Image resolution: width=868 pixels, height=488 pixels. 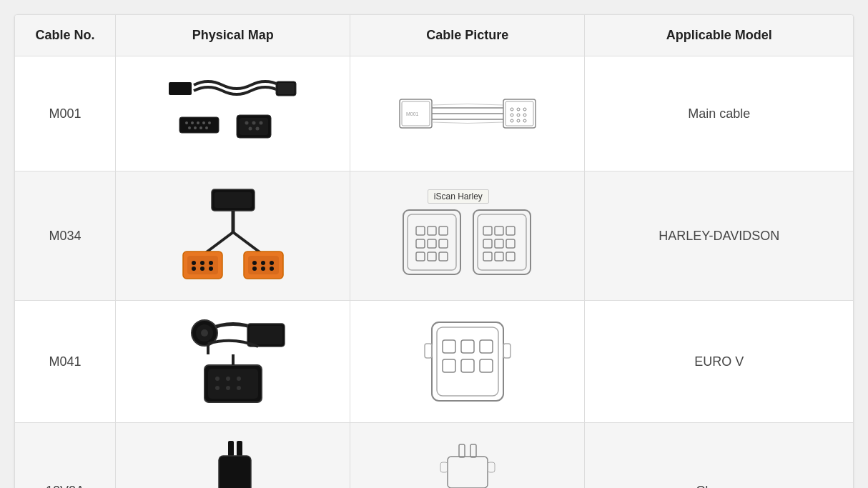 I want to click on m041-linedraw-svg, so click(x=468, y=362).